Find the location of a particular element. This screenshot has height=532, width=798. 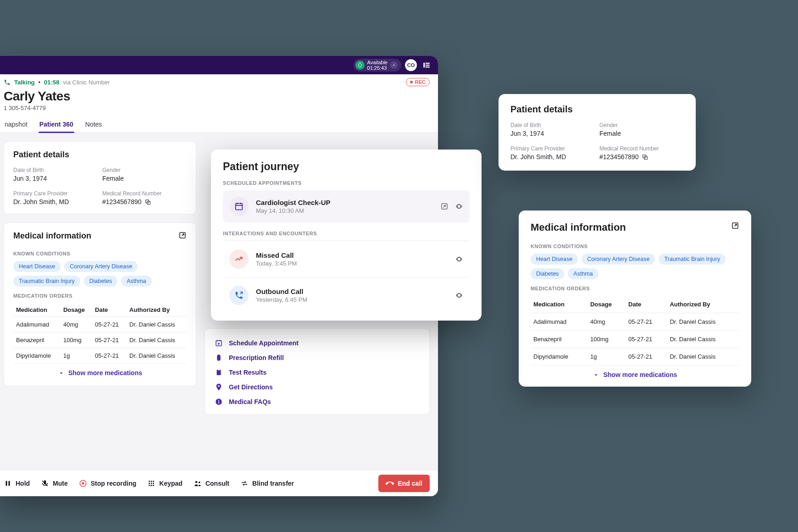

clipboard-icon is located at coordinates (219, 372).